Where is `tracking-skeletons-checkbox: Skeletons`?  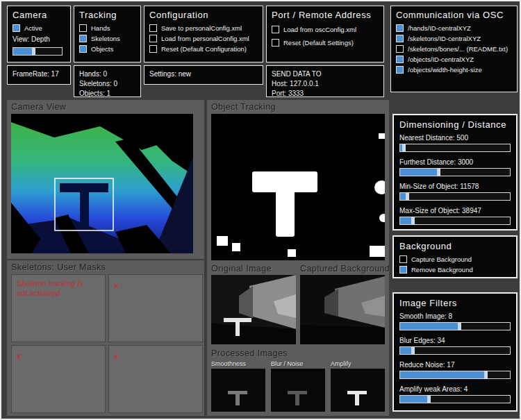 tracking-skeletons-checkbox: Skeletons is located at coordinates (107, 39).